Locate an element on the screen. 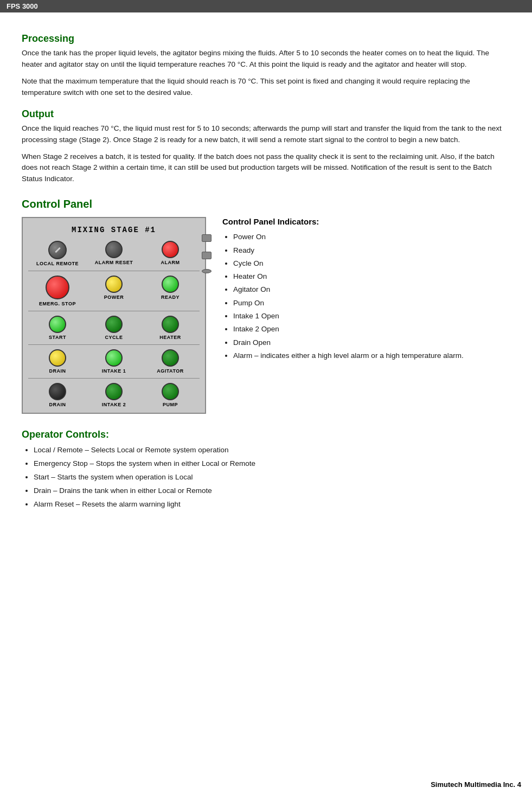  drain-bot-cell: DRAIN is located at coordinates (57, 395).